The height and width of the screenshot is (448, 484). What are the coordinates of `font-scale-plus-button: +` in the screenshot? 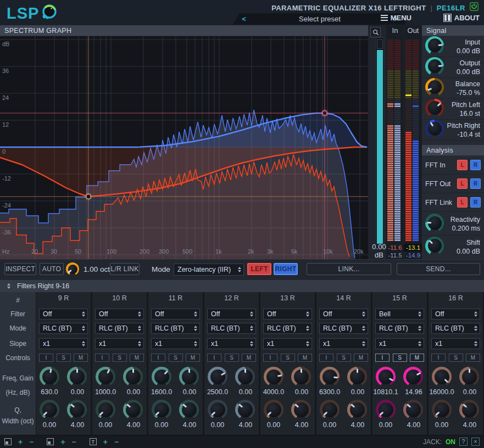 It's located at (105, 442).